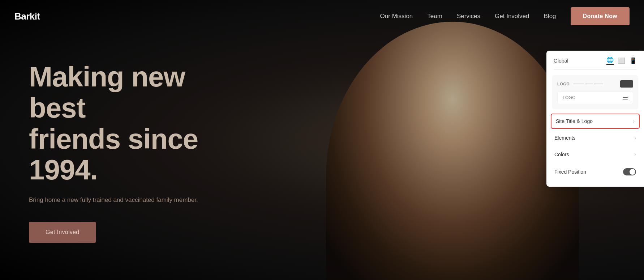  What do you see at coordinates (561, 61) in the screenshot?
I see `panel-title: Global` at bounding box center [561, 61].